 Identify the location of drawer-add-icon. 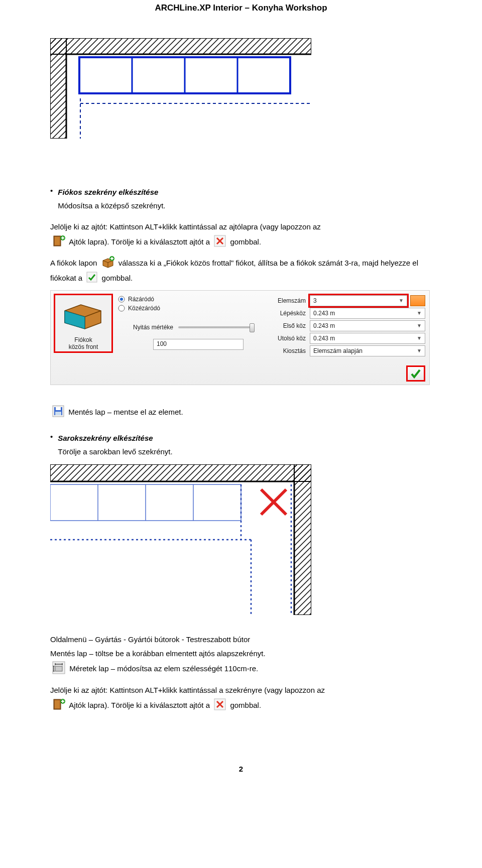
(108, 264).